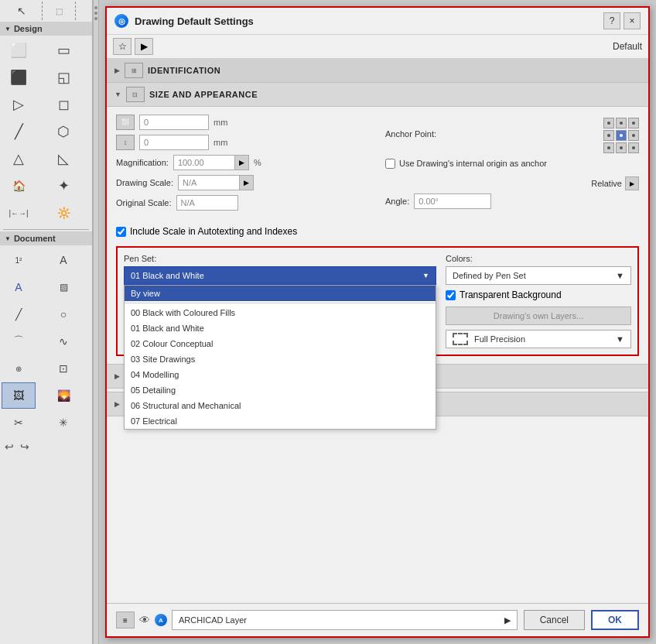 This screenshot has width=656, height=644. What do you see at coordinates (63, 423) in the screenshot?
I see `asterisk-icon: ✳` at bounding box center [63, 423].